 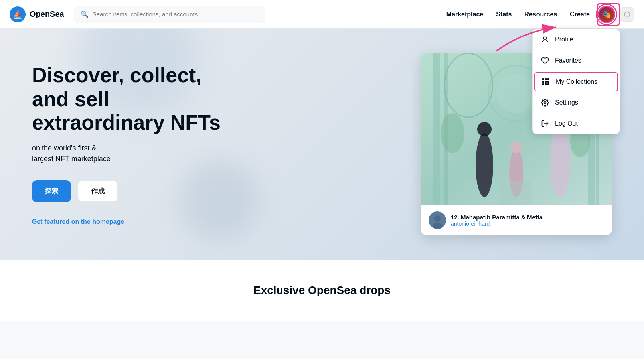 What do you see at coordinates (85, 14) in the screenshot?
I see `search-icon: 🔍` at bounding box center [85, 14].